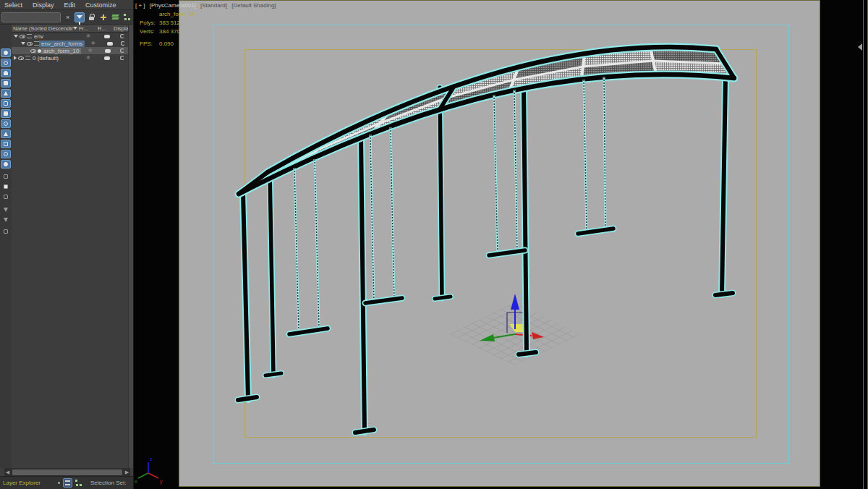  What do you see at coordinates (6, 231) in the screenshot?
I see `new-folder-icon` at bounding box center [6, 231].